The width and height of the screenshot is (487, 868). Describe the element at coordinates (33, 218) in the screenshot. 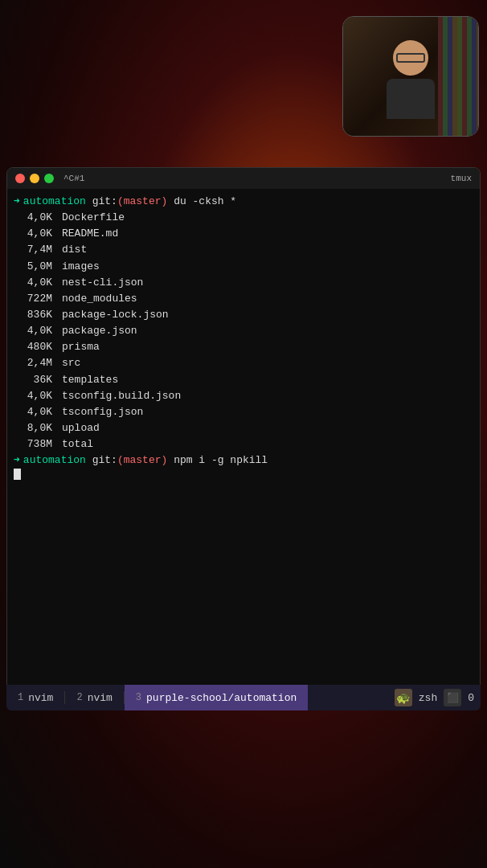

I see `file-size-0: 4,0K` at that location.